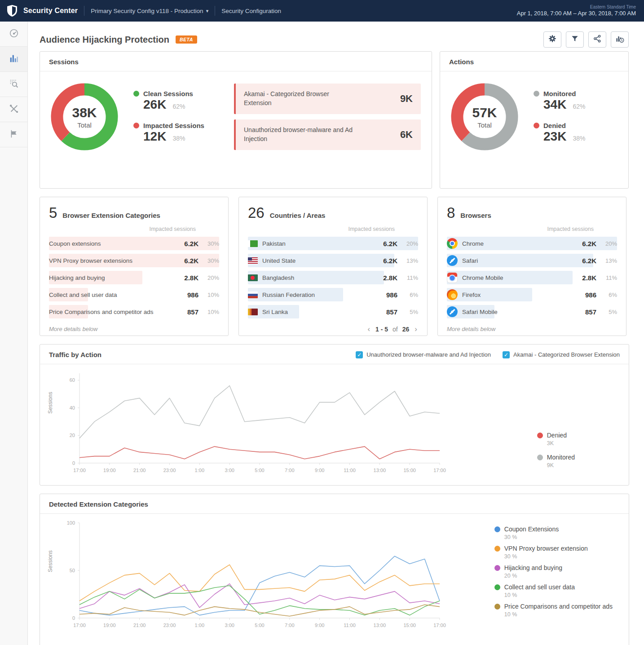 The width and height of the screenshot is (644, 645). What do you see at coordinates (134, 278) in the screenshot?
I see `list-item: Hijacking and buying2.8K20%` at bounding box center [134, 278].